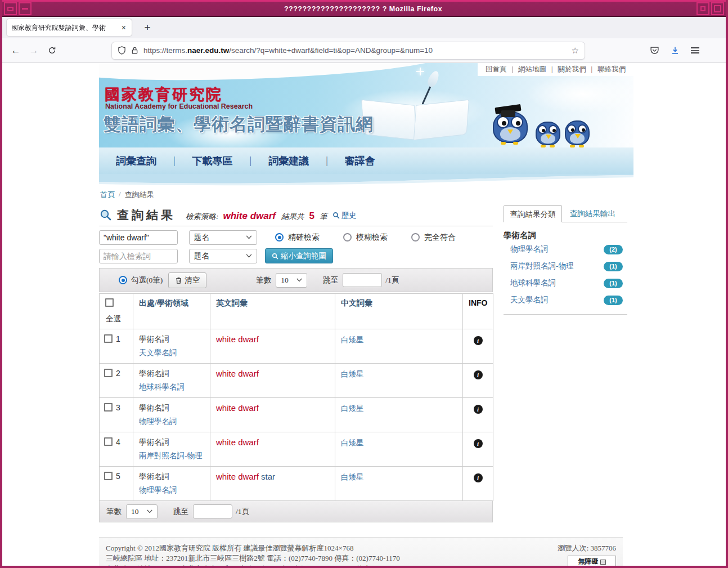 This screenshot has width=728, height=568. I want to click on per-page-select: 10, so click(291, 280).